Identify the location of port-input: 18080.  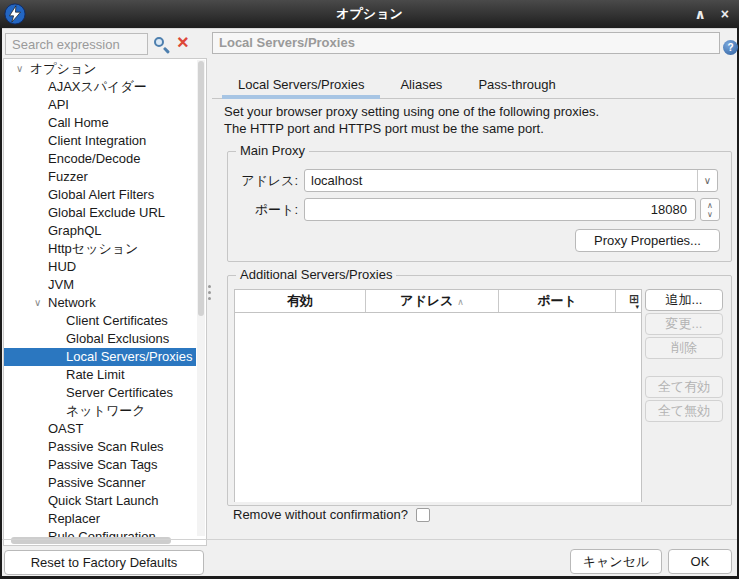
(500, 210).